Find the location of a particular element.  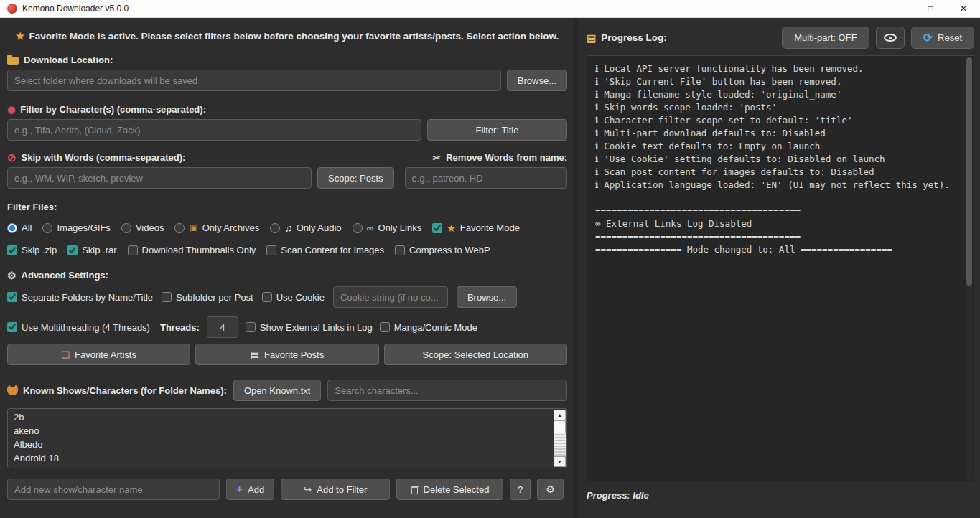

separate-folders-checkbox: Separate Folders by Name/Title is located at coordinates (80, 297).